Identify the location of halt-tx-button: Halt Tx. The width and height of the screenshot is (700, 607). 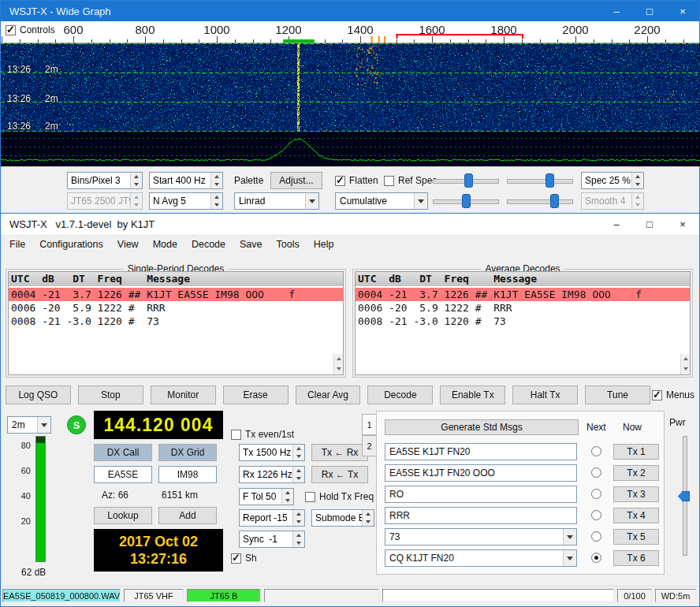
(545, 395).